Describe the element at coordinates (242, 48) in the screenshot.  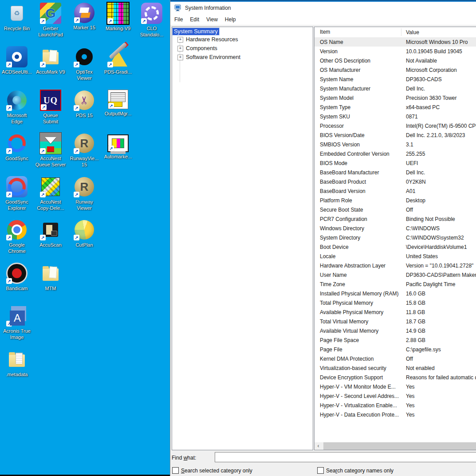
I see `tree-item-components: + Components` at that location.